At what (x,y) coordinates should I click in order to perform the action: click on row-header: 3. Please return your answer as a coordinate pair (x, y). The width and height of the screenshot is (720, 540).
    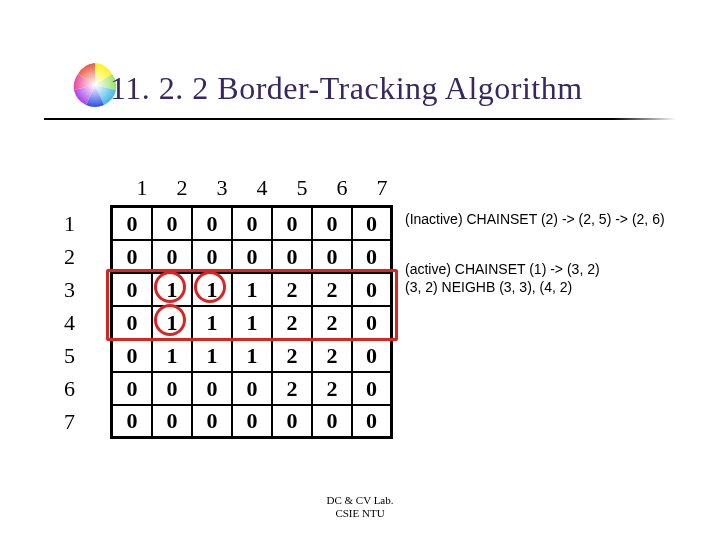
    Looking at the image, I should click on (70, 290).